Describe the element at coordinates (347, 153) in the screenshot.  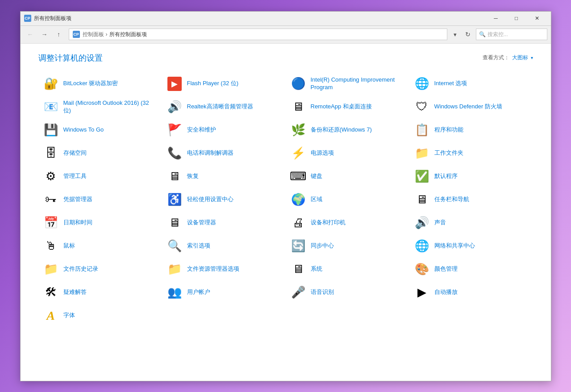
I see `list-item: ⚡电源选项` at that location.